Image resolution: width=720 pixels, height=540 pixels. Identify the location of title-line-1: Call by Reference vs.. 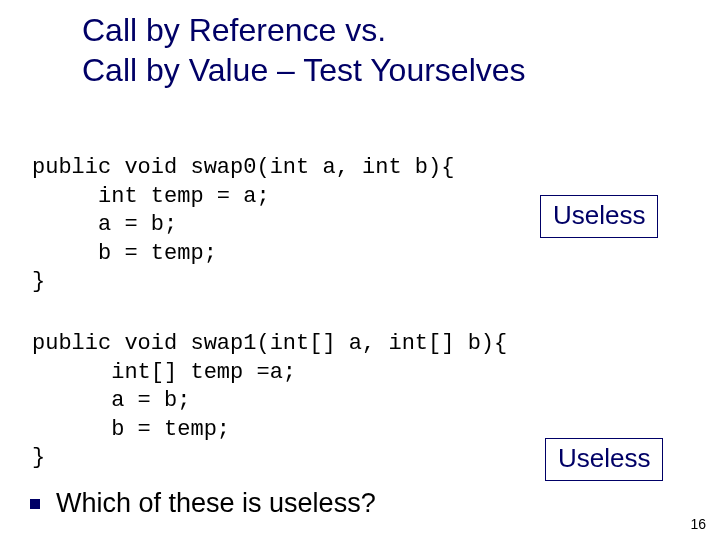
(234, 30).